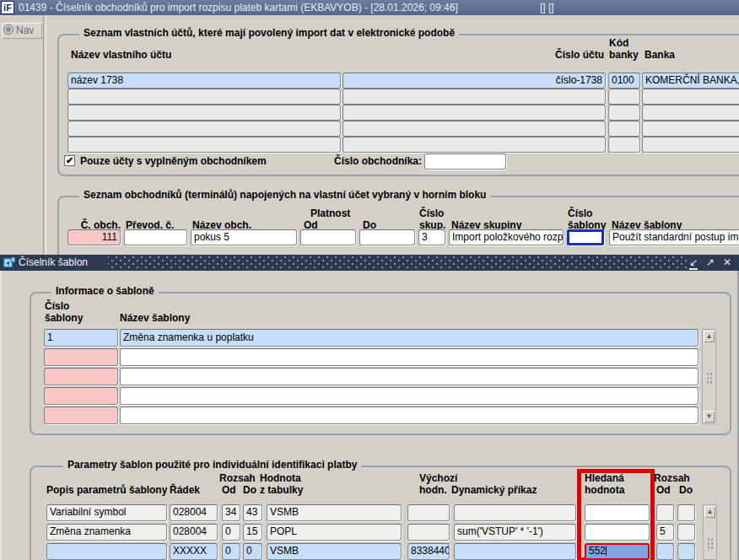  Describe the element at coordinates (710, 263) in the screenshot. I see `dialog-maximize-button: ↗` at that location.